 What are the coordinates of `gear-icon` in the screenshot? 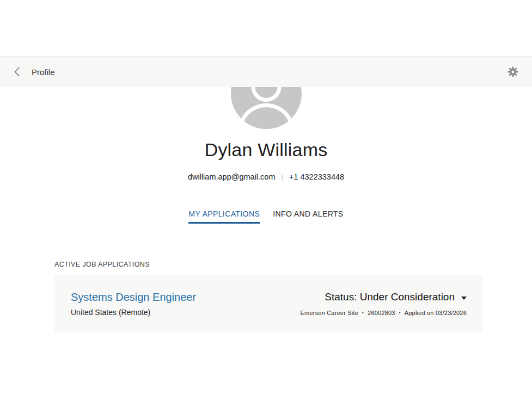 It's located at (513, 72).